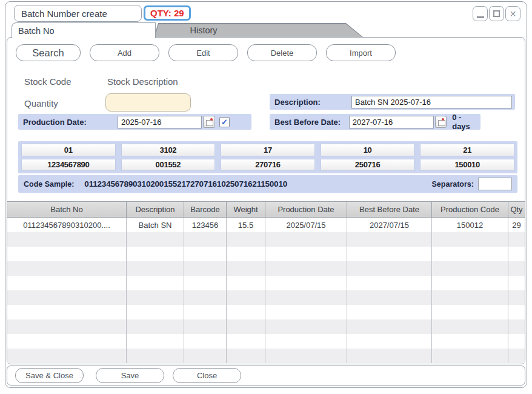  Describe the element at coordinates (441, 122) in the screenshot. I see `best-before-date-calendar-icon` at that location.